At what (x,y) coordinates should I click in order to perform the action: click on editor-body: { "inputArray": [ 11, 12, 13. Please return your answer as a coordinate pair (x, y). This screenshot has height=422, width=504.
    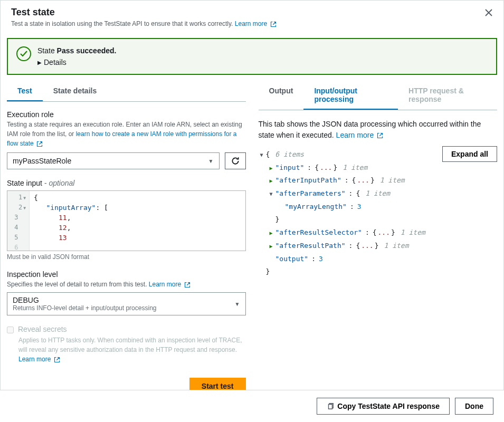
    Looking at the image, I should click on (137, 220).